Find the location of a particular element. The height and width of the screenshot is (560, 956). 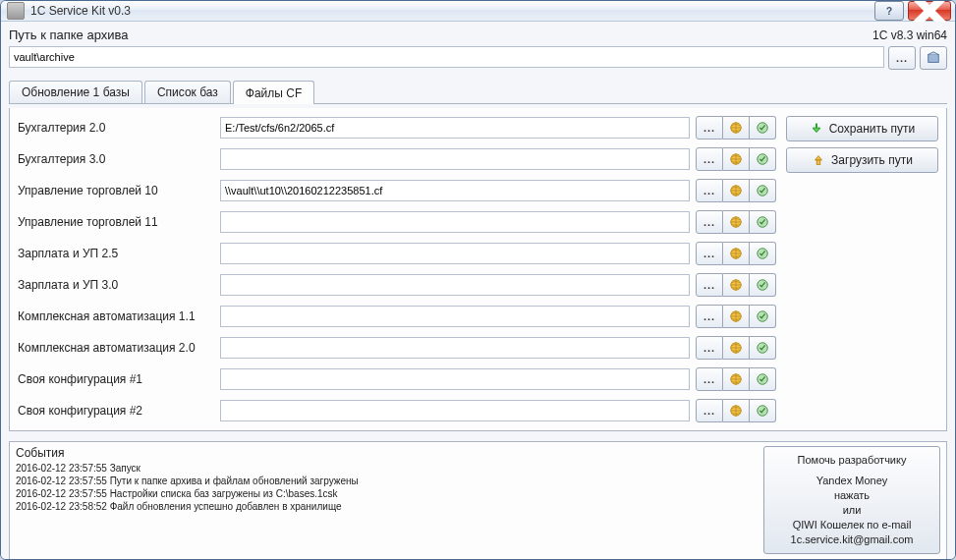

donate-line5: QIWI Кошелек по e-mail is located at coordinates (852, 525).